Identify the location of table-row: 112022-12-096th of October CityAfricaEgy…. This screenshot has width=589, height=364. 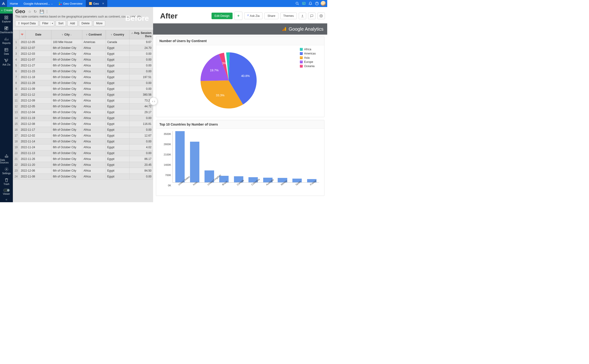
(83, 101).